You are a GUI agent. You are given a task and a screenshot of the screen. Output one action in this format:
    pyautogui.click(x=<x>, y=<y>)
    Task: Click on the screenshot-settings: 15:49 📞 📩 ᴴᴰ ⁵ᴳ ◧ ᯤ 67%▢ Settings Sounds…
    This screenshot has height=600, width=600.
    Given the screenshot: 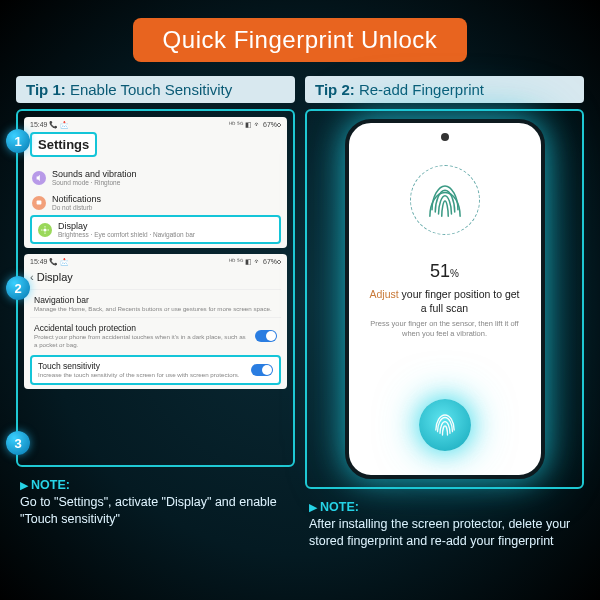 What is the action you would take?
    pyautogui.click(x=156, y=182)
    